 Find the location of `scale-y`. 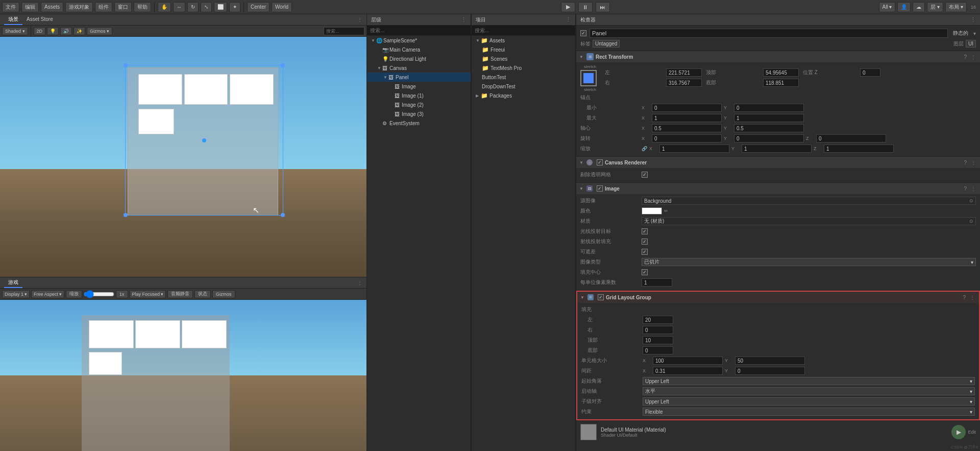

scale-y is located at coordinates (777, 149).